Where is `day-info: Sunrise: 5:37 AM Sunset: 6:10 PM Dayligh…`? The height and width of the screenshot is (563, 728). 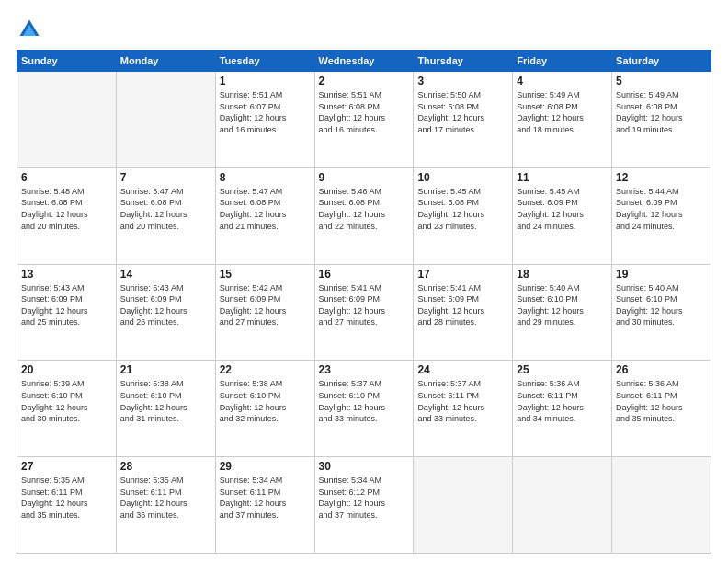
day-info: Sunrise: 5:37 AM Sunset: 6:10 PM Dayligh… is located at coordinates (364, 401).